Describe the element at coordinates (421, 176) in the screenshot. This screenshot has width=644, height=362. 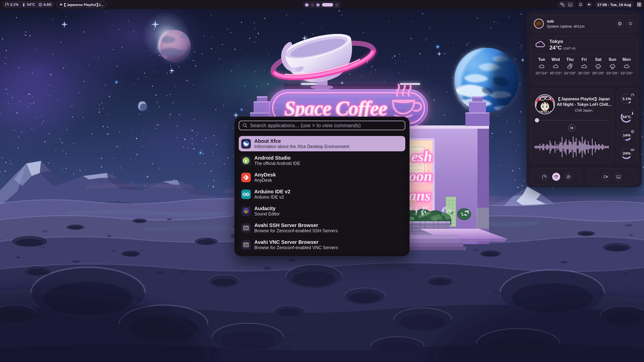
I see `svg-text: oon` at that location.